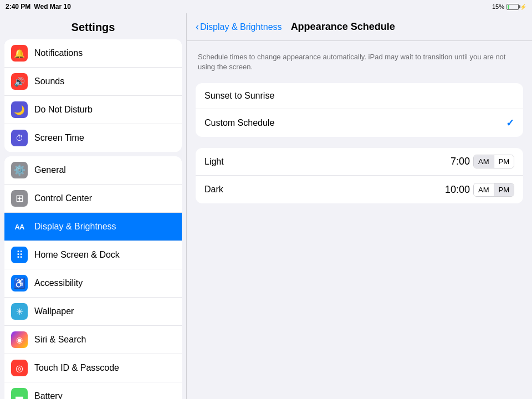  I want to click on schedule-label-dark: Dark, so click(325, 190).